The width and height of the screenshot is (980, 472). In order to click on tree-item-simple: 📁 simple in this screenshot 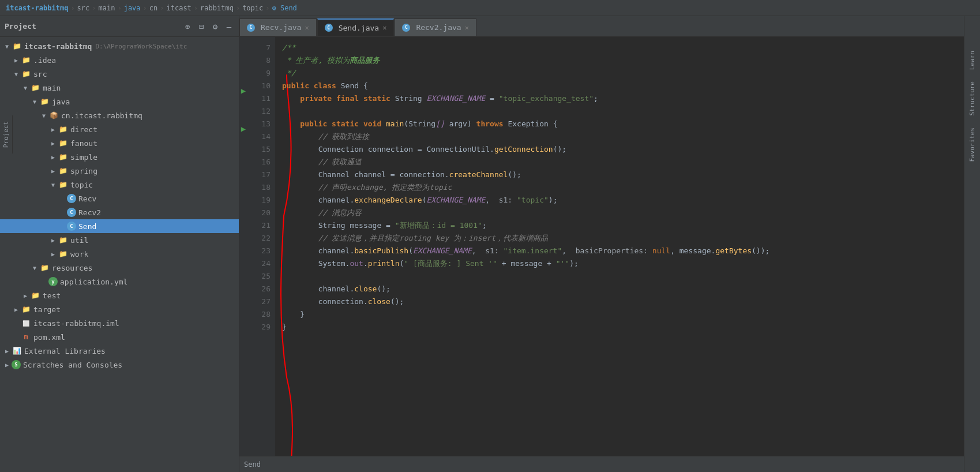, I will do `click(119, 157)`.